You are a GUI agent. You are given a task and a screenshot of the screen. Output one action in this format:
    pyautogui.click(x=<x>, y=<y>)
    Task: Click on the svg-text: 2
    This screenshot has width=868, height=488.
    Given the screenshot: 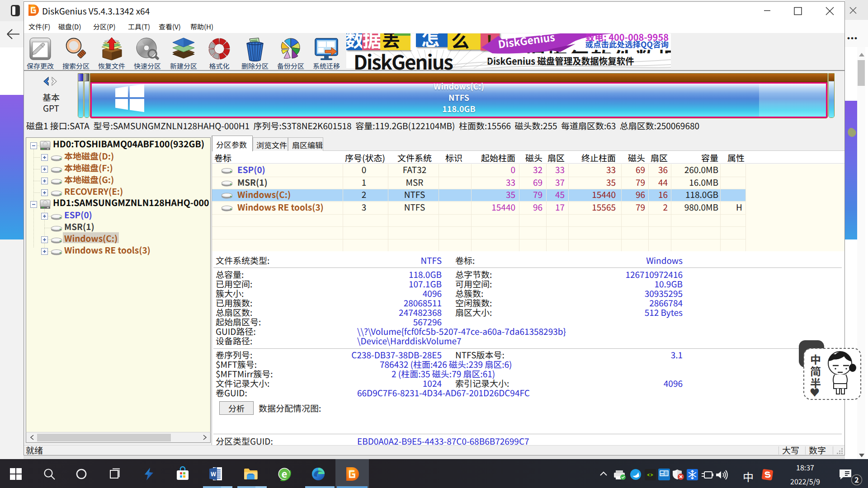 What is the action you would take?
    pyautogui.click(x=856, y=479)
    